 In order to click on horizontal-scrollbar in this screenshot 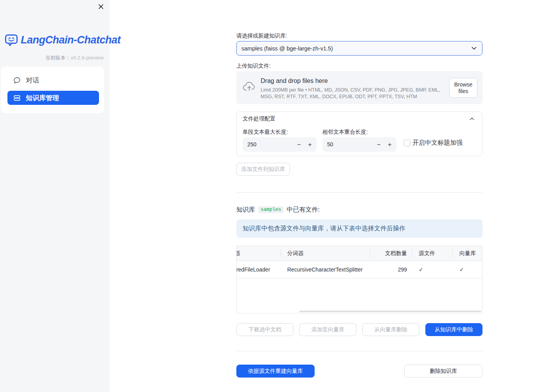, I will do `click(391, 311)`.